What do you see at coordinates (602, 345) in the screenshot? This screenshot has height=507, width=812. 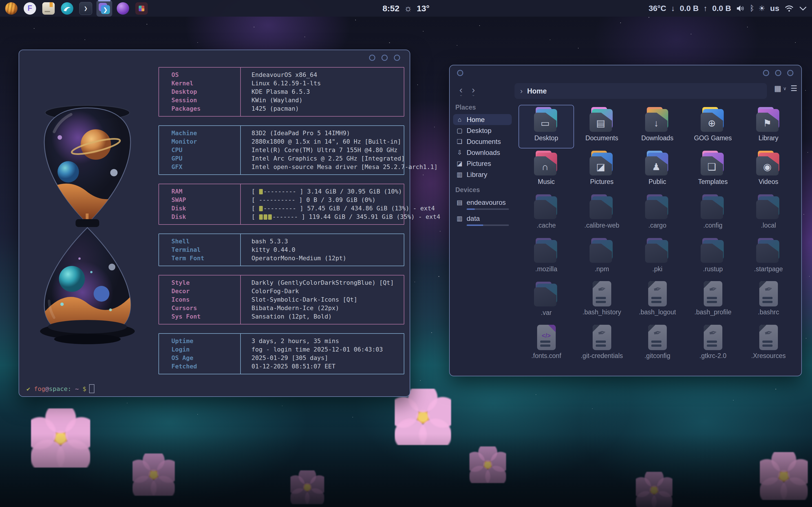 I see `file-item-hidden-git-credentials: ✒.git-credentials` at bounding box center [602, 345].